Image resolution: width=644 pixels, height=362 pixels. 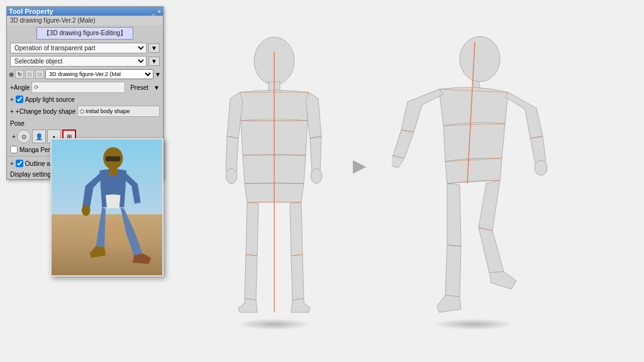 I want to click on right-figure-shadow, so click(x=474, y=324).